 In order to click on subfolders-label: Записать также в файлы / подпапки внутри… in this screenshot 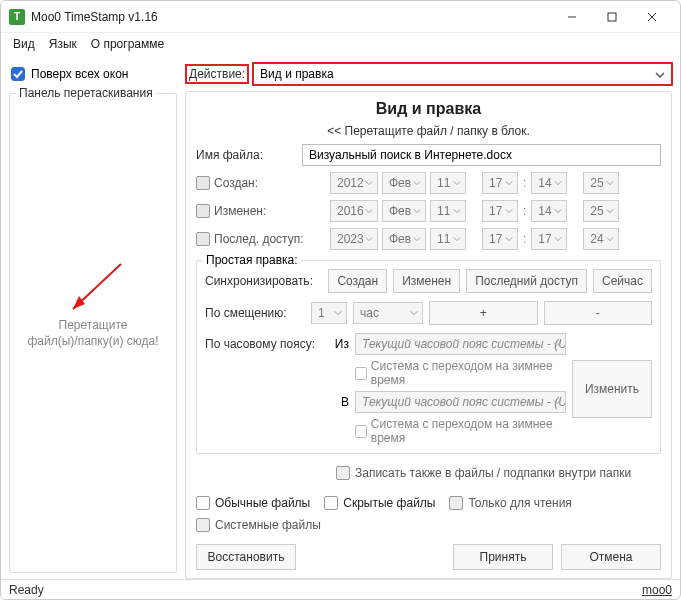, I will do `click(493, 473)`.